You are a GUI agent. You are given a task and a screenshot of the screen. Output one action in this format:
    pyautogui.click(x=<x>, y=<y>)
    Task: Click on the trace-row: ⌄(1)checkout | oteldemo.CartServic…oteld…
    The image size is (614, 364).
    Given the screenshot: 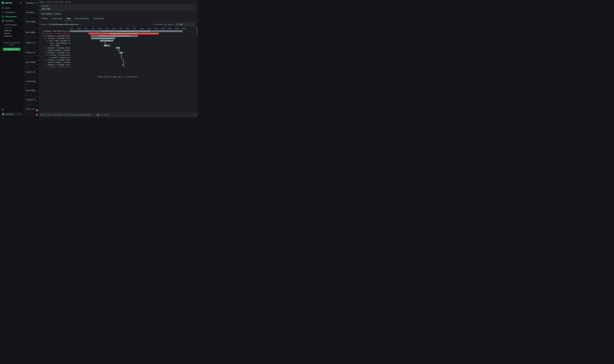 What is the action you would take?
    pyautogui.click(x=117, y=38)
    